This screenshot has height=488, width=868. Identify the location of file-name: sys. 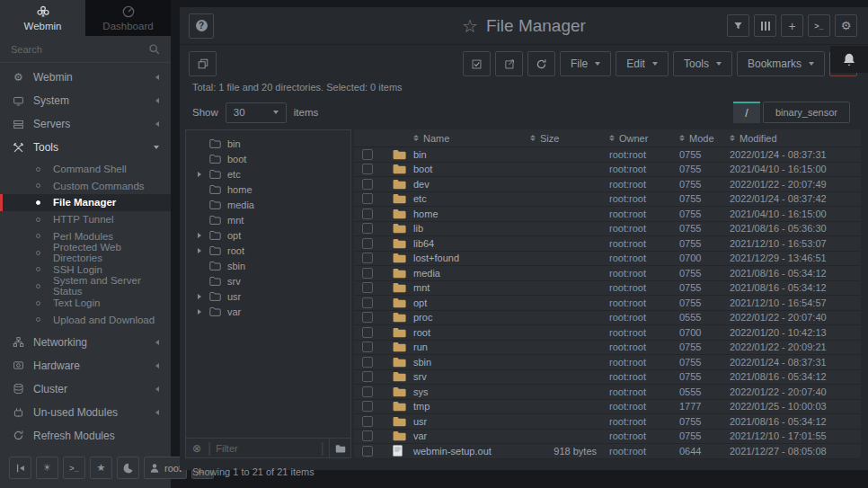
(462, 392).